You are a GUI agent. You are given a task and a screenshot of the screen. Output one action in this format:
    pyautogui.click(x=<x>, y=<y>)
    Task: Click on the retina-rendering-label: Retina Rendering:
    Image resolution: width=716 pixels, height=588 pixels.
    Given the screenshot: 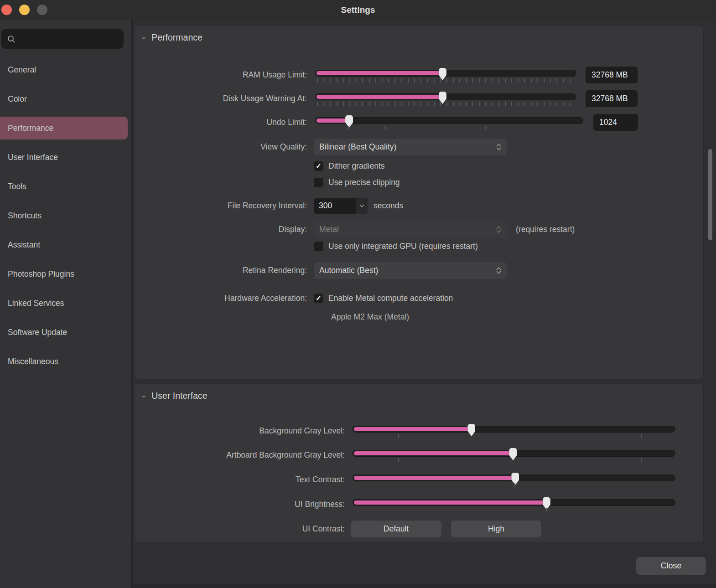 What is the action you would take?
    pyautogui.click(x=221, y=271)
    